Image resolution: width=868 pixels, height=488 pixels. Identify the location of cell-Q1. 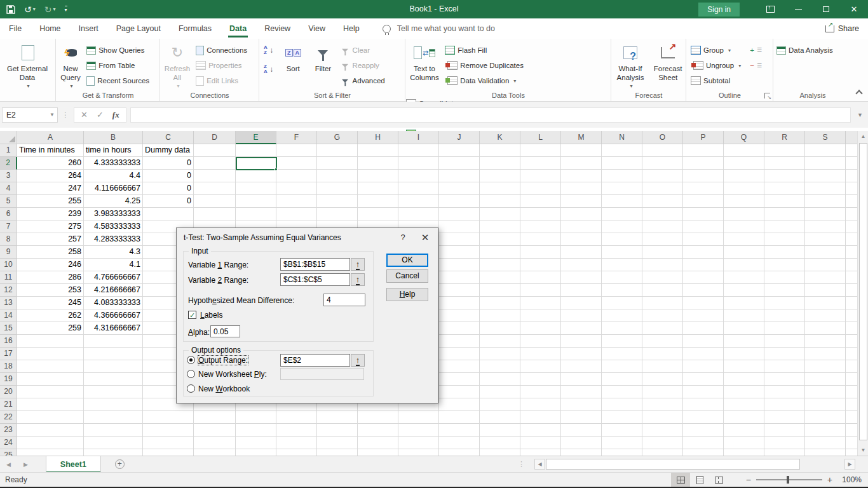
(744, 151).